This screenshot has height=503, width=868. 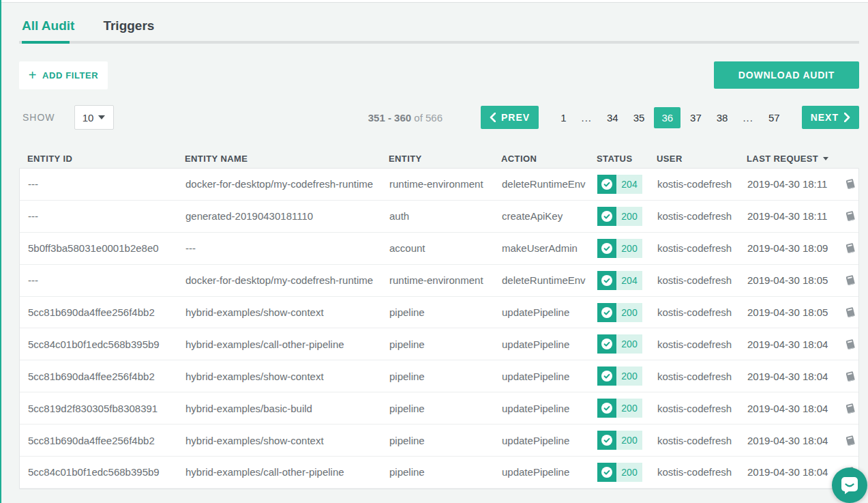 I want to click on last-request-label: LAST REQUEST, so click(x=783, y=158).